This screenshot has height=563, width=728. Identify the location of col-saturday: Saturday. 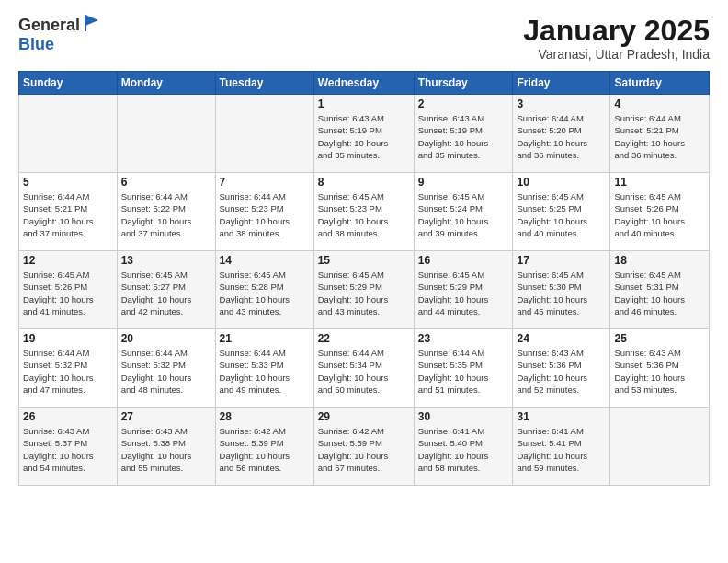
(660, 83).